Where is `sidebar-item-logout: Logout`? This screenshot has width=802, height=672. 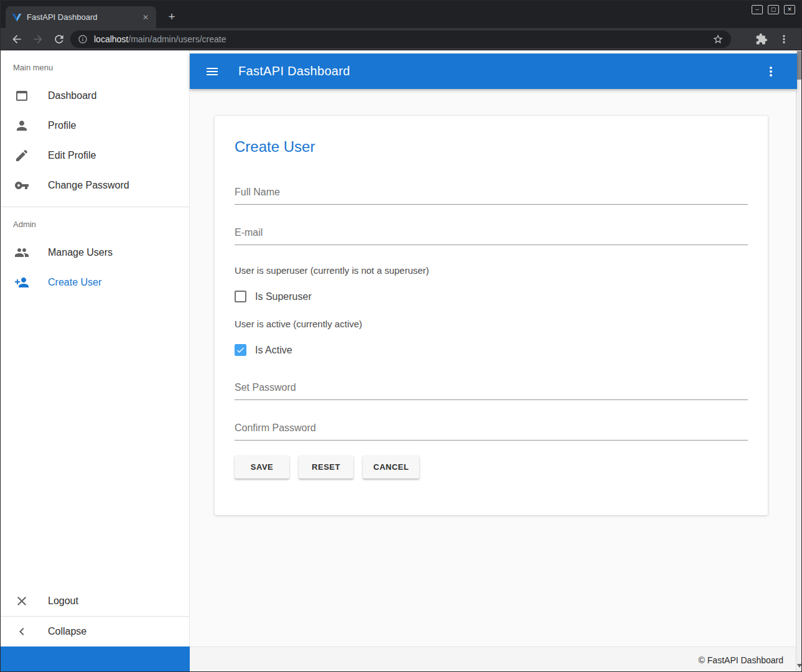
sidebar-item-logout: Logout is located at coordinates (95, 601).